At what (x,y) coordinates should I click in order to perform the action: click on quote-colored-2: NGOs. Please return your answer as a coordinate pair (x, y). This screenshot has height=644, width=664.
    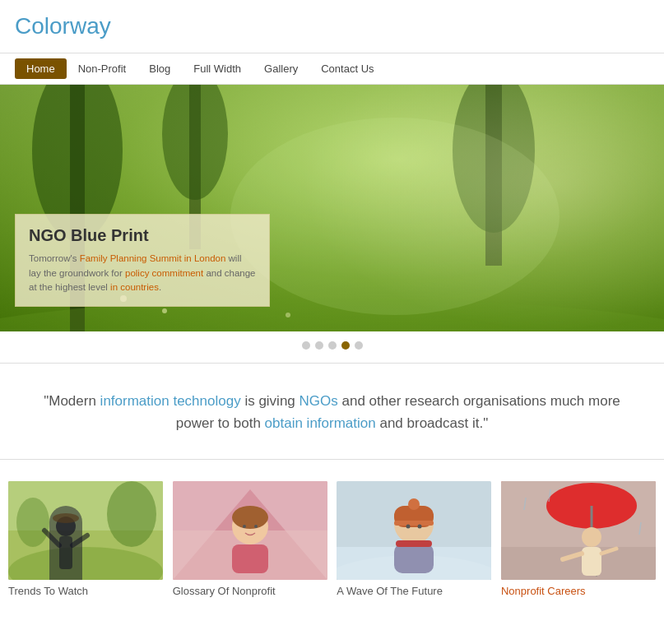
    Looking at the image, I should click on (319, 401).